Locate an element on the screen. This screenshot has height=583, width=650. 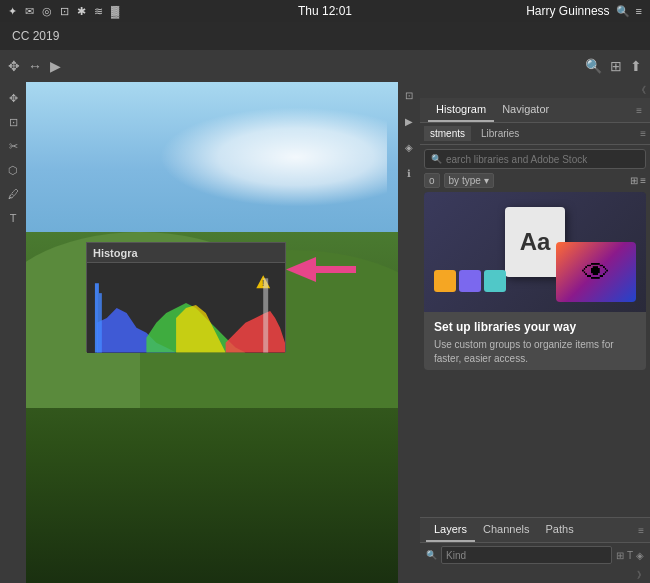
mid-icon-1: ⊡ is located at coordinates (409, 95).